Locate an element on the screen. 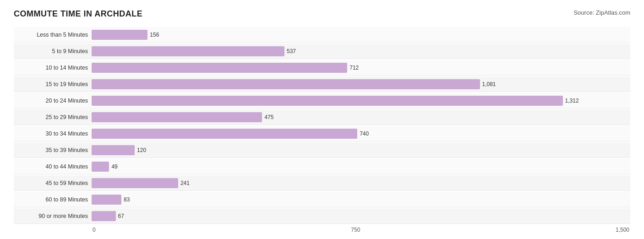 The width and height of the screenshot is (644, 239). bar-container: 1,081 is located at coordinates (361, 84).